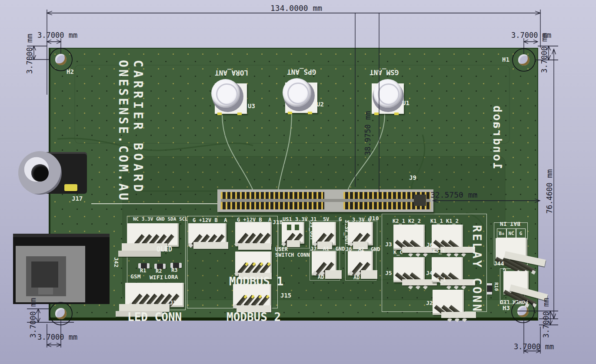 The image size is (596, 364). What do you see at coordinates (33, 318) in the screenshot?
I see `dim-hole-bl-v: 3.7000 mm` at bounding box center [33, 318].